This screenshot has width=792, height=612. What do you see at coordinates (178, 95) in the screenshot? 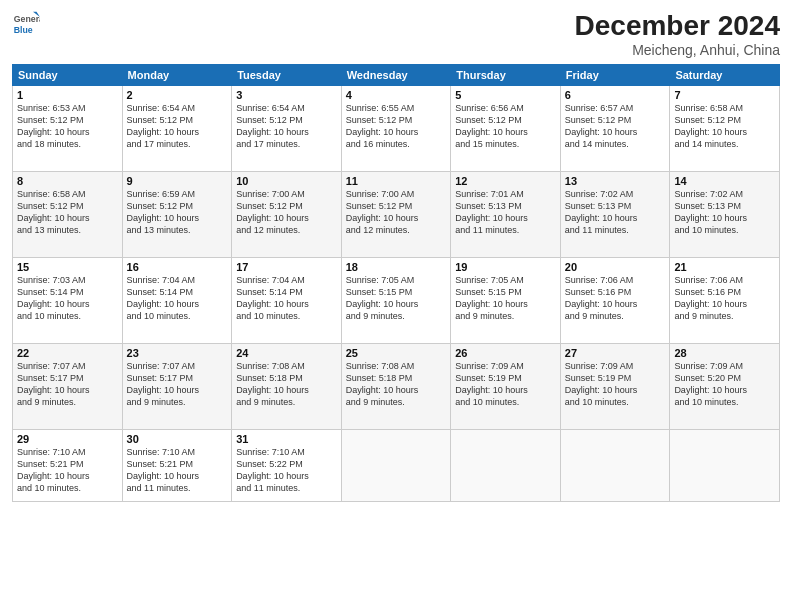
I see `day-number-2: 2` at bounding box center [178, 95].